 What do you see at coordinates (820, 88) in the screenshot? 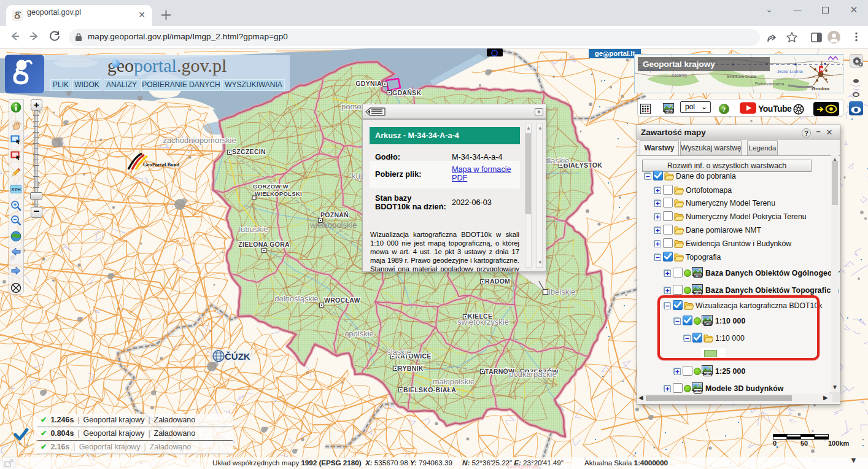
I see `svg-text: Grodno` at bounding box center [820, 88].